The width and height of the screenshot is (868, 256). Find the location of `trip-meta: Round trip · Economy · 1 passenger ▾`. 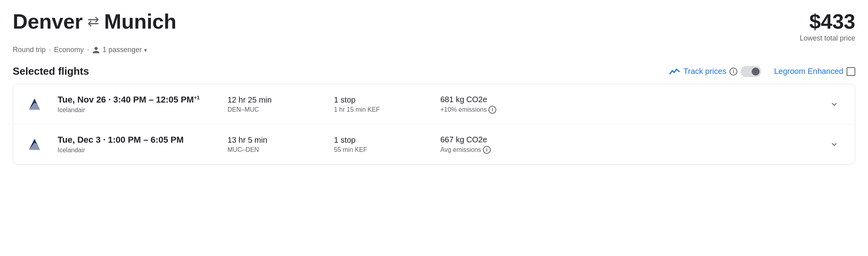

trip-meta: Round trip · Economy · 1 passenger ▾ is located at coordinates (434, 50).